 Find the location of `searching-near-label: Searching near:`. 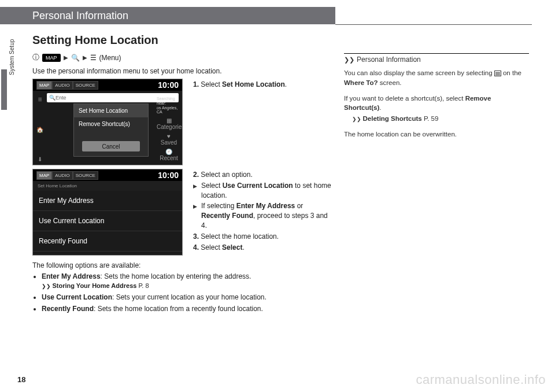

searching-near-label: Searching near: is located at coordinates (169, 101).